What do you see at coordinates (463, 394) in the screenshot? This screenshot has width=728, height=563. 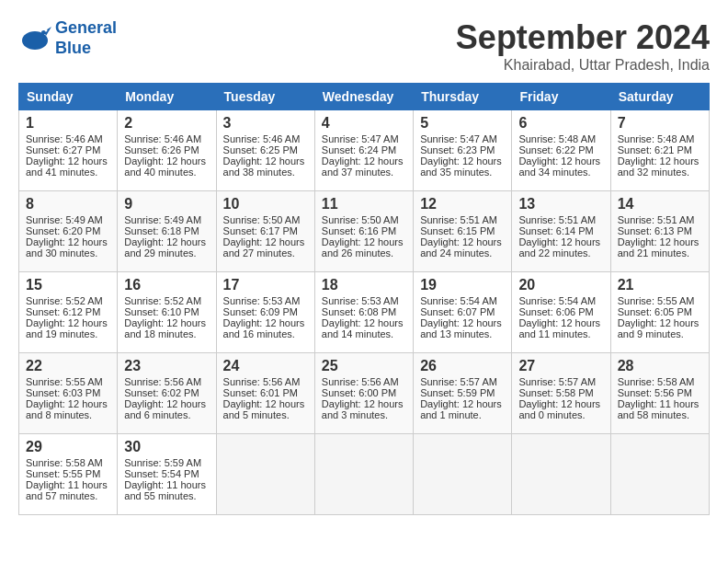 I see `calendar-cell: 26 Sunrise: 5:57 AM Sunset: 5:59 PM Dayl…` at bounding box center [463, 394].